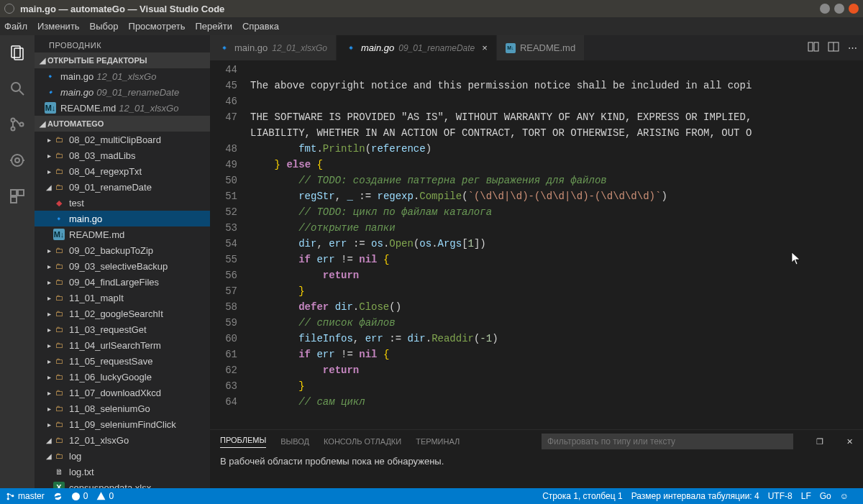  I want to click on menu-selection: Выбор, so click(104, 26).